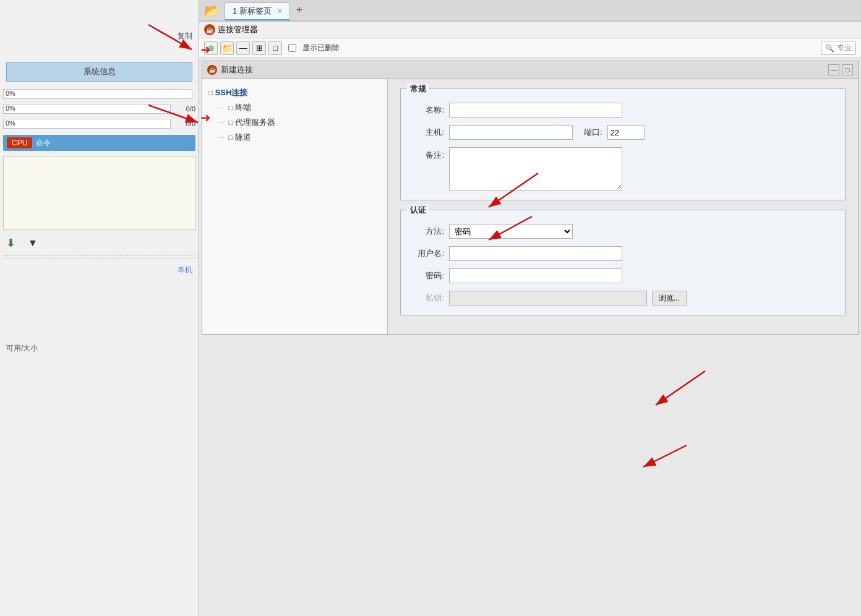 This screenshot has height=616, width=861. What do you see at coordinates (43, 143) in the screenshot?
I see `cmd-label: 命令` at bounding box center [43, 143].